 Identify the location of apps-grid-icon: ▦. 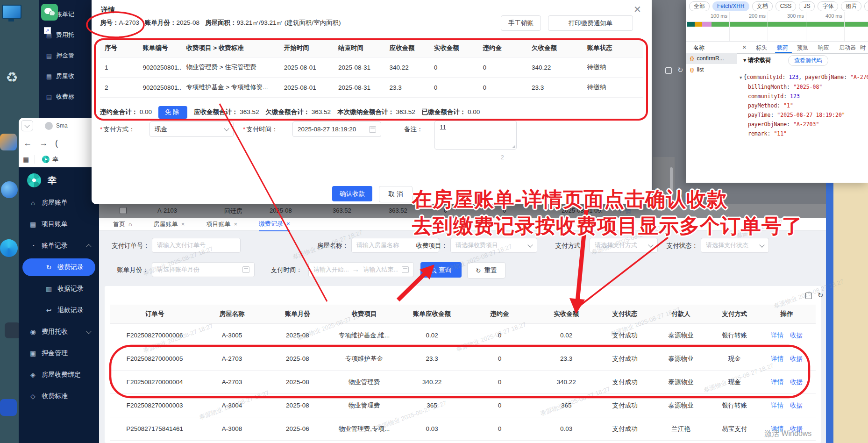
(26, 159).